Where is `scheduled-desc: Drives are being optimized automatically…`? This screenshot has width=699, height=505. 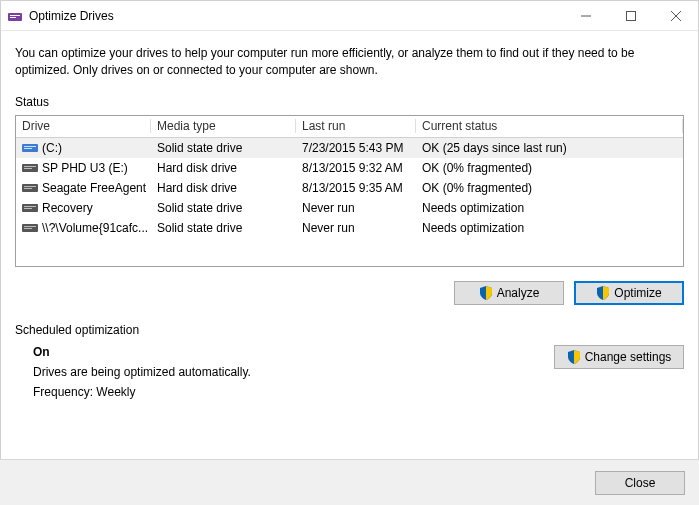 scheduled-desc: Drives are being optimized automatically… is located at coordinates (294, 372).